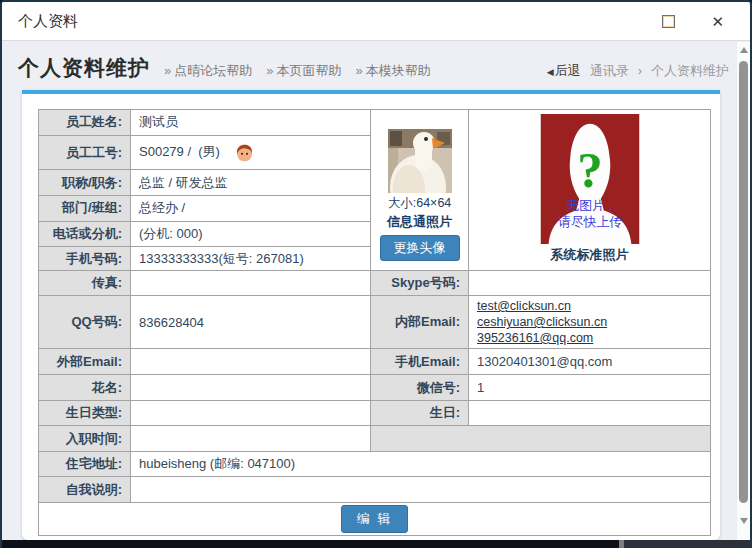  What do you see at coordinates (376, 22) in the screenshot?
I see `dialog-titlebar: 个人资料 ✕` at bounding box center [376, 22].